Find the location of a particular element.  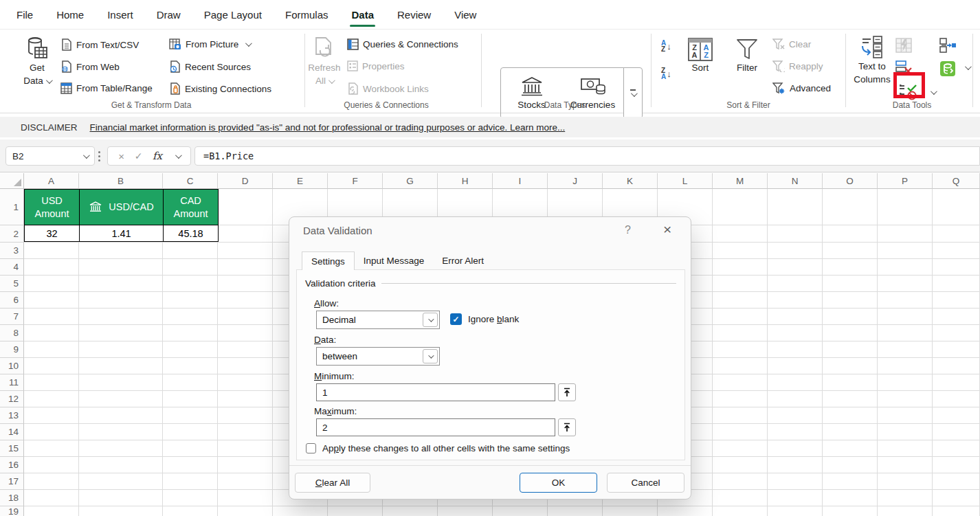

from-picture-button: From Picture is located at coordinates (210, 44).